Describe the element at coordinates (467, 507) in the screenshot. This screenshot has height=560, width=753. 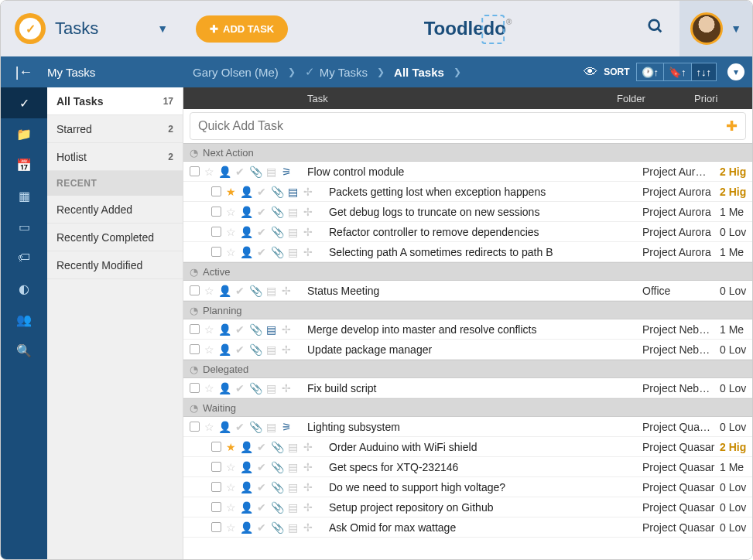
I see `task-row: ☆ 👤 ✔ 📎 ▤ ✢ Setup project repository on …` at that location.